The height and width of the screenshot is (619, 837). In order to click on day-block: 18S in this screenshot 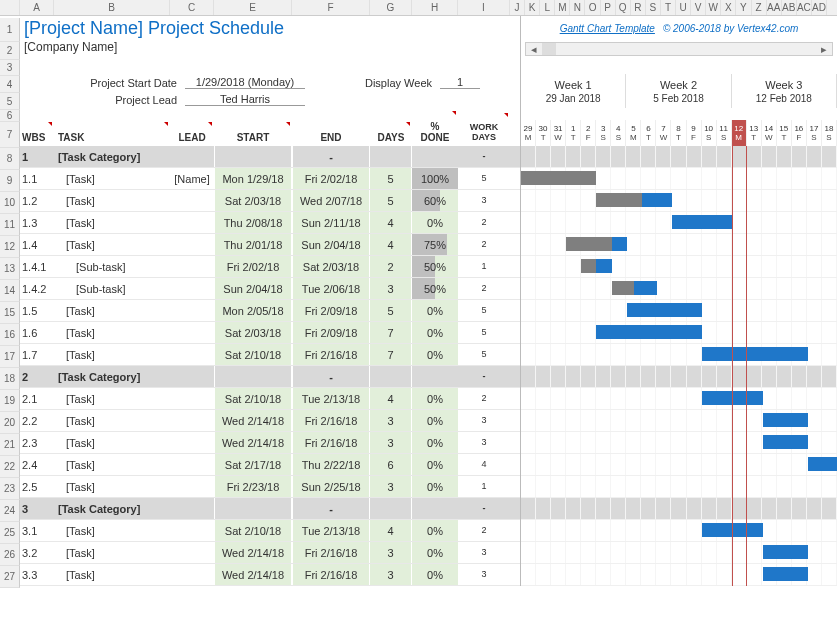, I will do `click(830, 133)`.